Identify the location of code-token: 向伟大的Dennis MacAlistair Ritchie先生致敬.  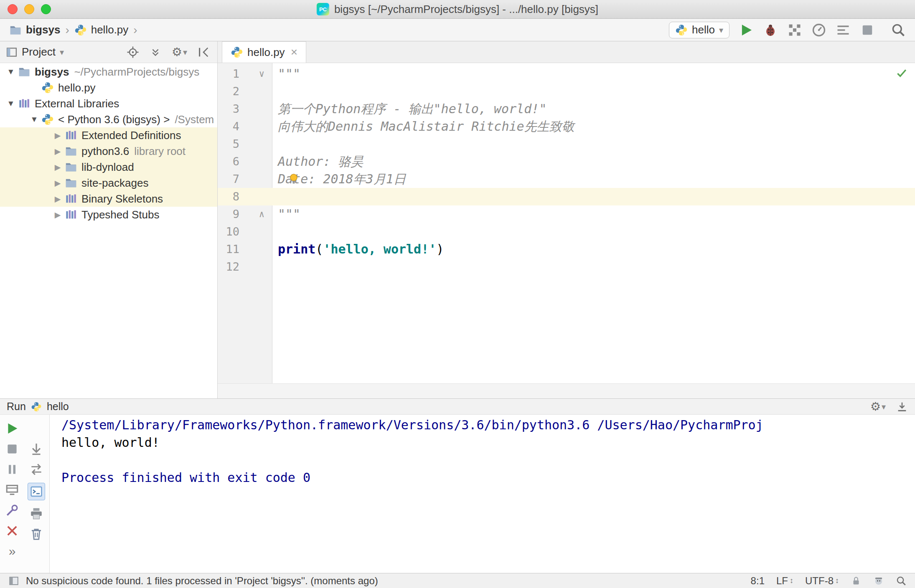
(426, 126).